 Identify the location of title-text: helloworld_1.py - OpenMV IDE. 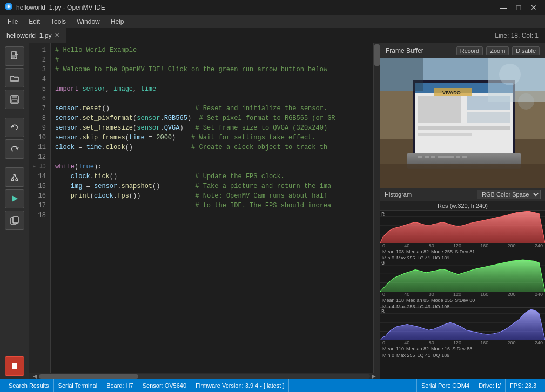
(60, 8).